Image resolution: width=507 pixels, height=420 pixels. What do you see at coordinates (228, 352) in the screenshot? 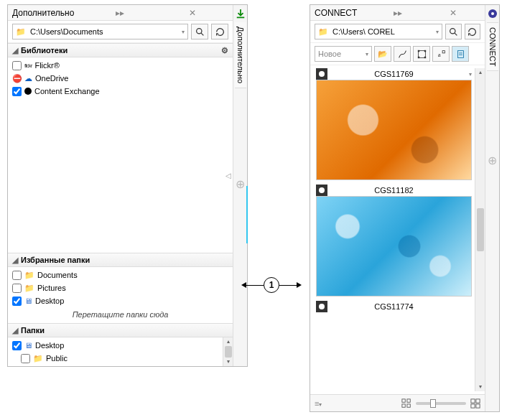
I see `folders-scrollbar: ▴ ▾` at bounding box center [228, 352].